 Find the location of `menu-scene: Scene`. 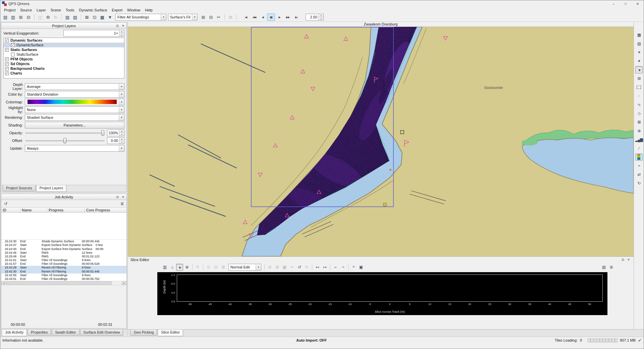

menu-scene: Scene is located at coordinates (56, 10).